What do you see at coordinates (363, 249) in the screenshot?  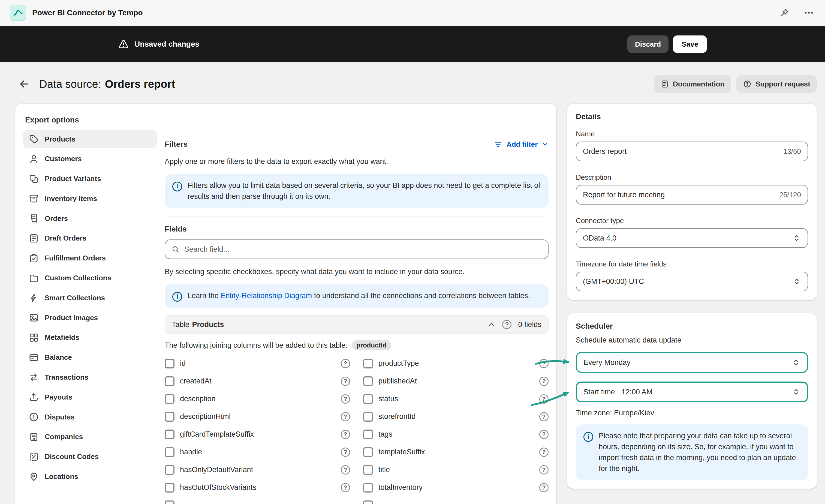 I see `search-input` at bounding box center [363, 249].